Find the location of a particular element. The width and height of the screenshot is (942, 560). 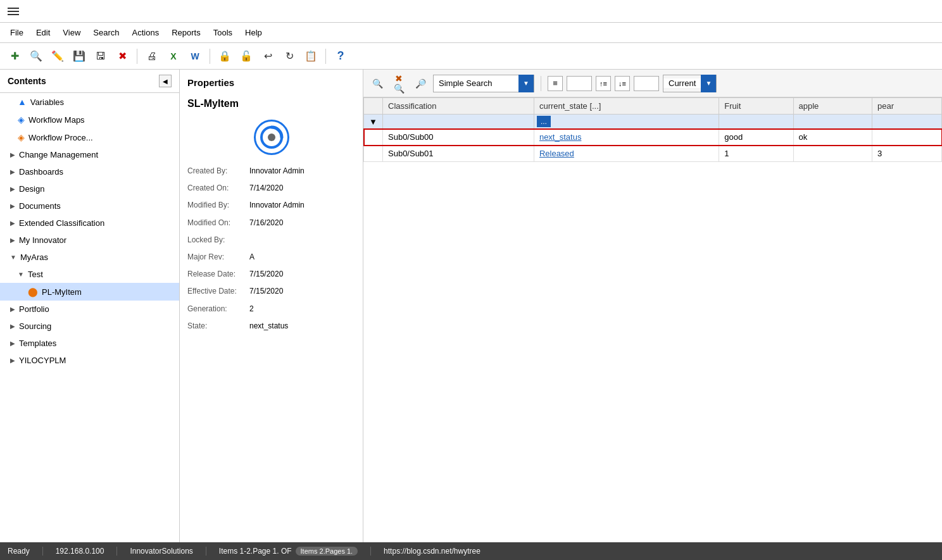

row1-pear is located at coordinates (907, 137).